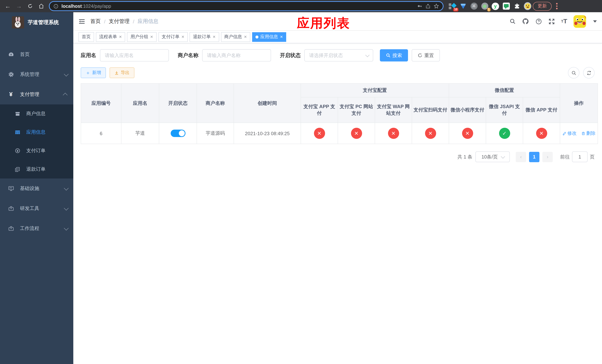 Image resolution: width=602 pixels, height=364 pixels. I want to click on tag-pay-orders: 支付订单✕, so click(173, 37).